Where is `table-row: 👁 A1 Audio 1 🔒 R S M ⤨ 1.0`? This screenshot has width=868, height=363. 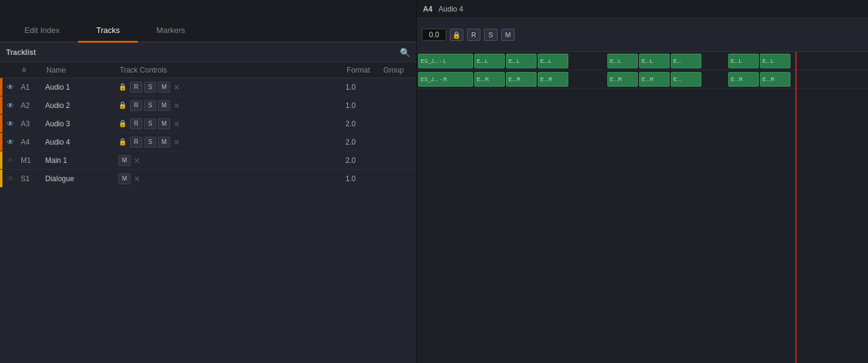
table-row: 👁 A1 Audio 1 🔒 R S M ⤨ 1.0 is located at coordinates (208, 87).